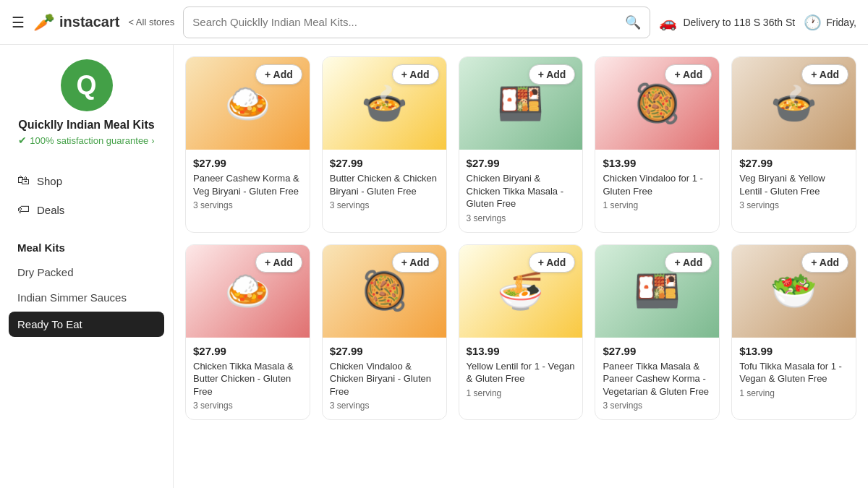 Image resolution: width=868 pixels, height=488 pixels. Describe the element at coordinates (51, 210) in the screenshot. I see `sidebar-item-deals-label: Deals` at that location.